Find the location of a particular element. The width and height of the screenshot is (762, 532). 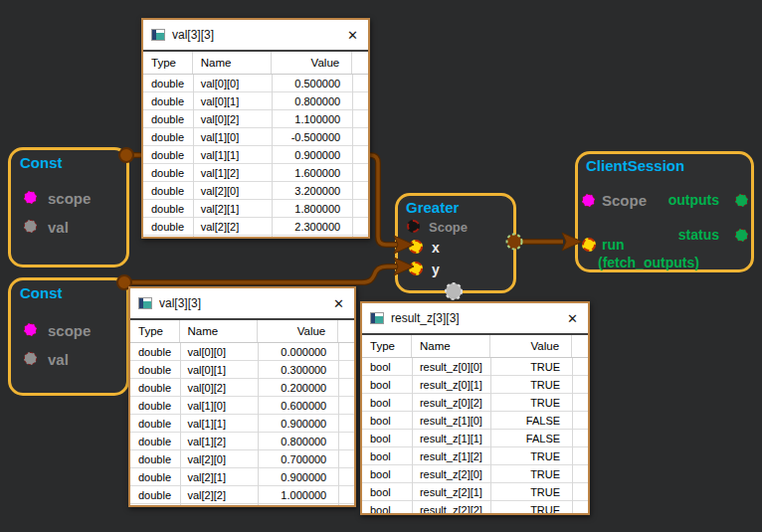

table-row: boolresult_z[1][1]FALSE is located at coordinates (476, 439).